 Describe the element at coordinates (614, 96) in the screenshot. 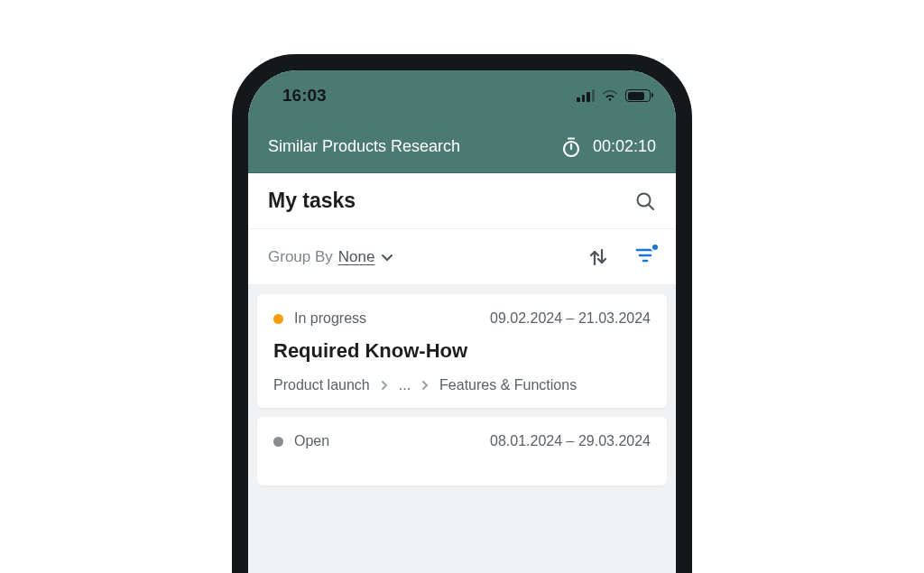

I see `status-icons` at that location.